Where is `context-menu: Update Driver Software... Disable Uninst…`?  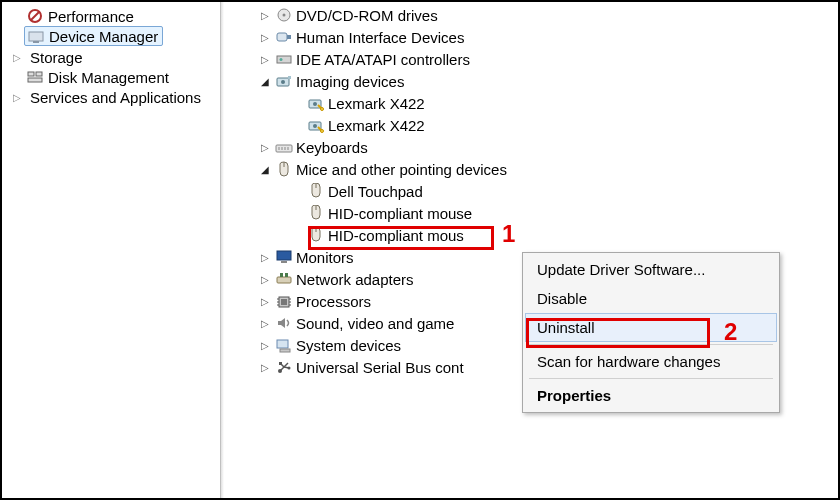 context-menu: Update Driver Software... Disable Uninst… is located at coordinates (651, 332).